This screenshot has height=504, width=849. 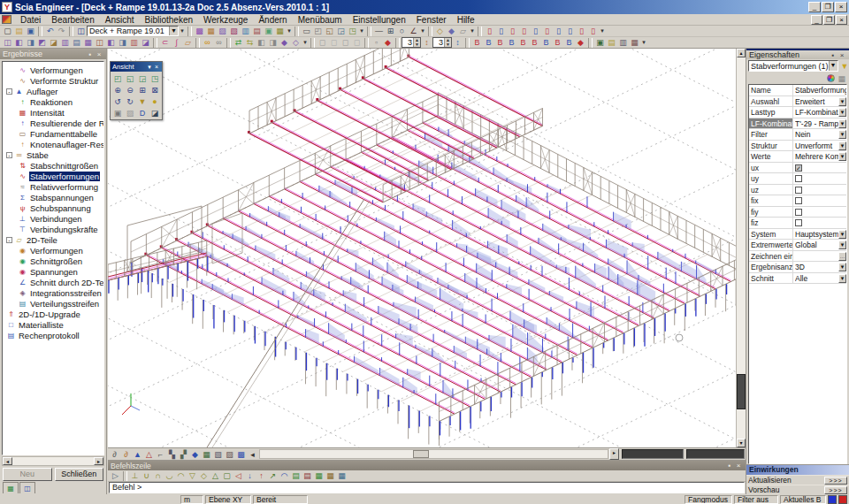 What do you see at coordinates (88, 42) in the screenshot?
I see `structure-icon: ▦` at bounding box center [88, 42].